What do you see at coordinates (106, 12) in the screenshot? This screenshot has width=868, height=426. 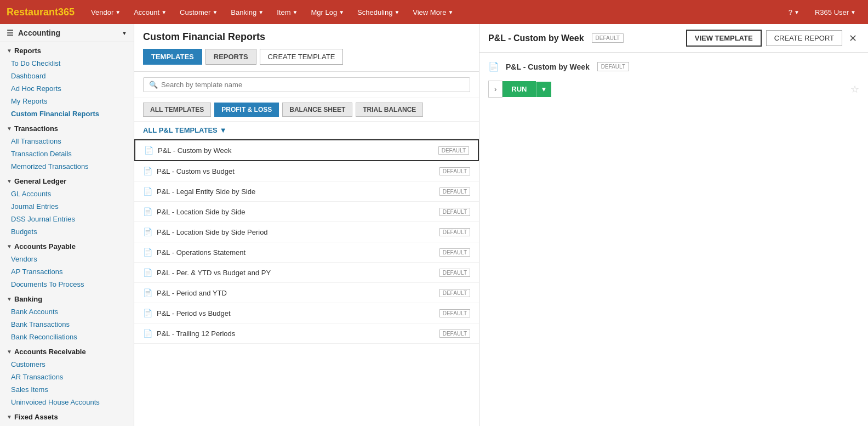 I see `nav-vendor: Vendor▼` at bounding box center [106, 12].